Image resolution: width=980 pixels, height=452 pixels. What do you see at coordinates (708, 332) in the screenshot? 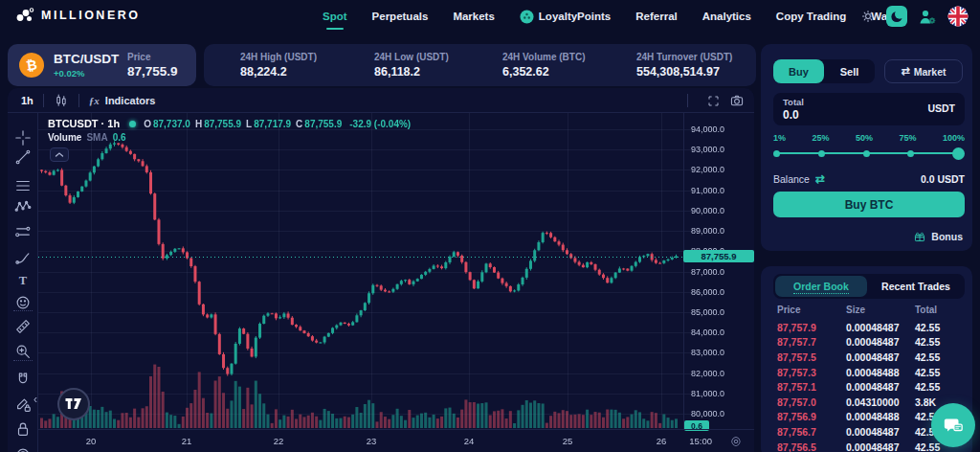
I see `price-tick: 84,000.0` at bounding box center [708, 332].